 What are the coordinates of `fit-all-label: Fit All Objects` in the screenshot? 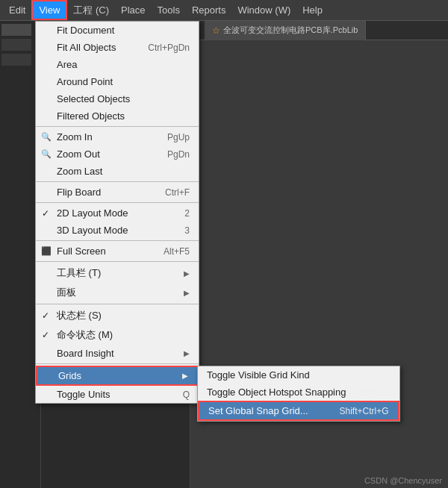 It's located at (87, 48).